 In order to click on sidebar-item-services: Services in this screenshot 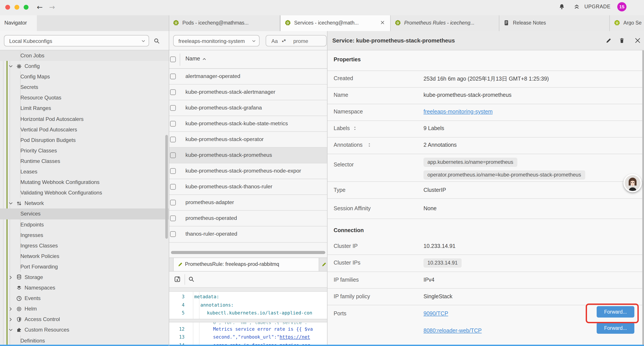, I will do `click(84, 214)`.